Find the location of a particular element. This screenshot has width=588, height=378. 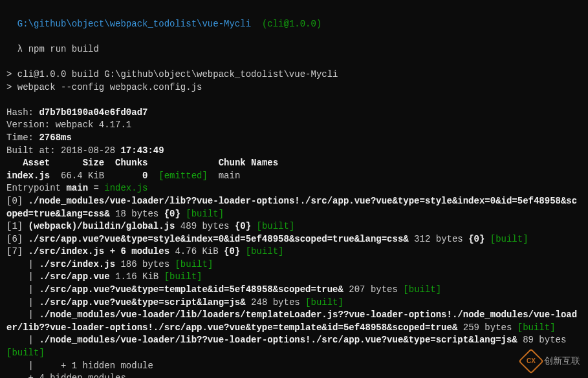

version-line: Version: webpack 4.17.1 is located at coordinates (294, 125).